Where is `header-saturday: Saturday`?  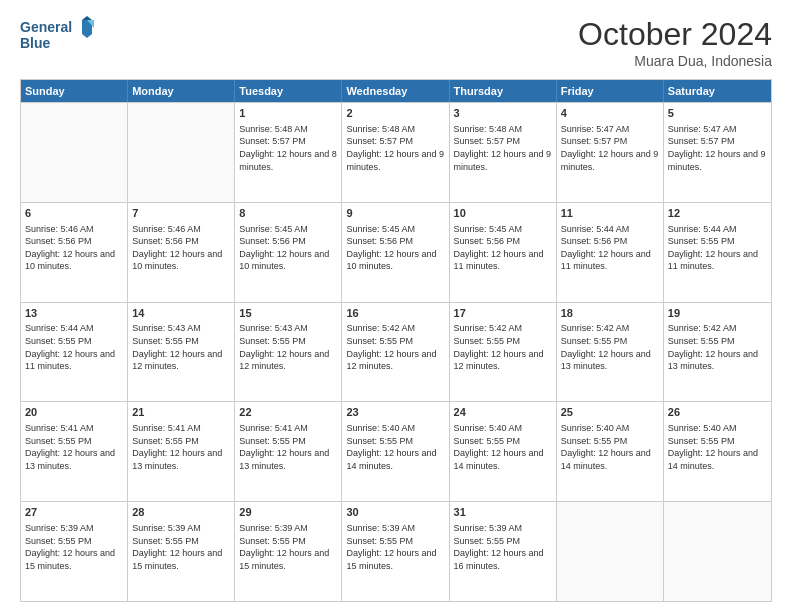 header-saturday: Saturday is located at coordinates (718, 91).